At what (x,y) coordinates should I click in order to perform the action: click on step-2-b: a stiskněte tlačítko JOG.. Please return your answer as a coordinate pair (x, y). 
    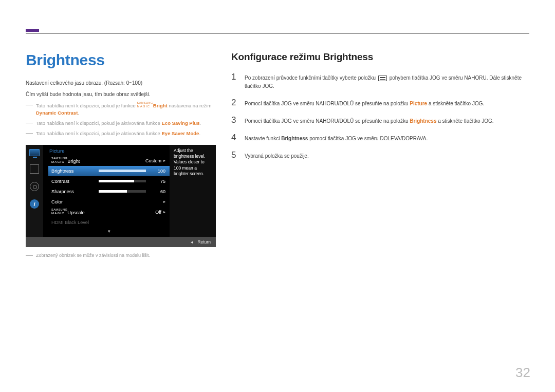
    Looking at the image, I should click on (455, 104).